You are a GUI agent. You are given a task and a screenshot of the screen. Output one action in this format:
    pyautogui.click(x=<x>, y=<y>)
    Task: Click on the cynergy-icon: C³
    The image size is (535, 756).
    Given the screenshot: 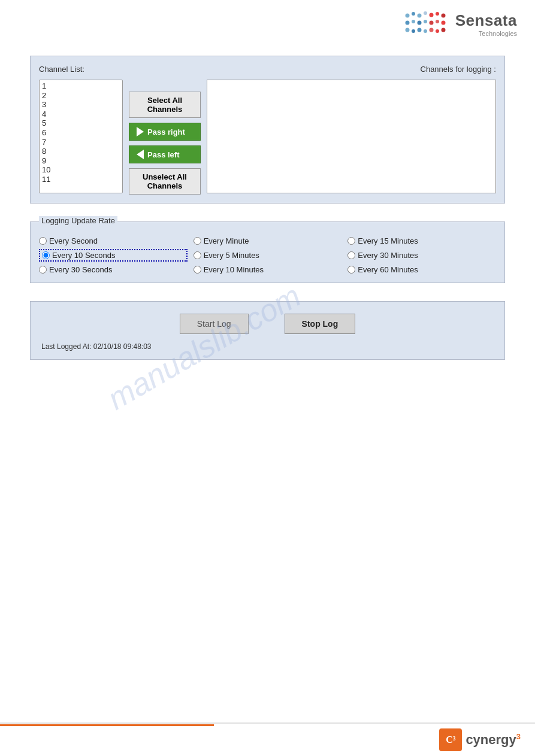 What is the action you would take?
    pyautogui.click(x=451, y=740)
    